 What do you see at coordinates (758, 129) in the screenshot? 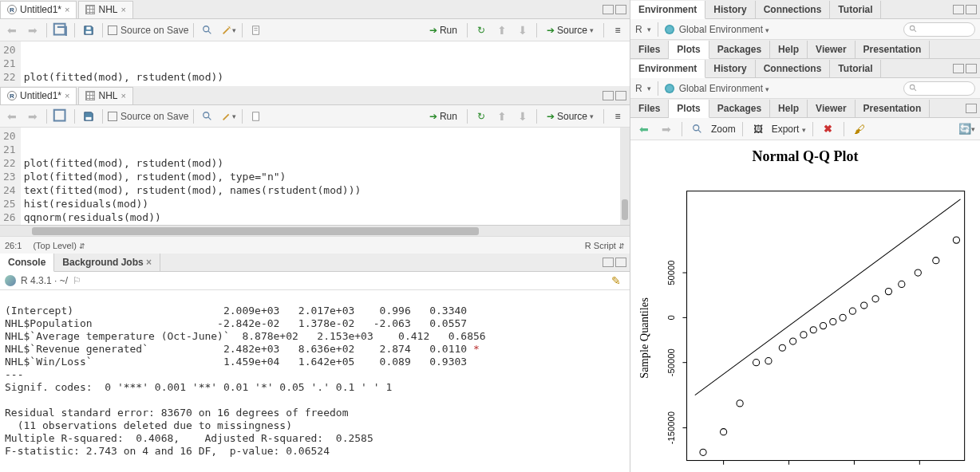
I see `export-button: 🖼` at bounding box center [758, 129].